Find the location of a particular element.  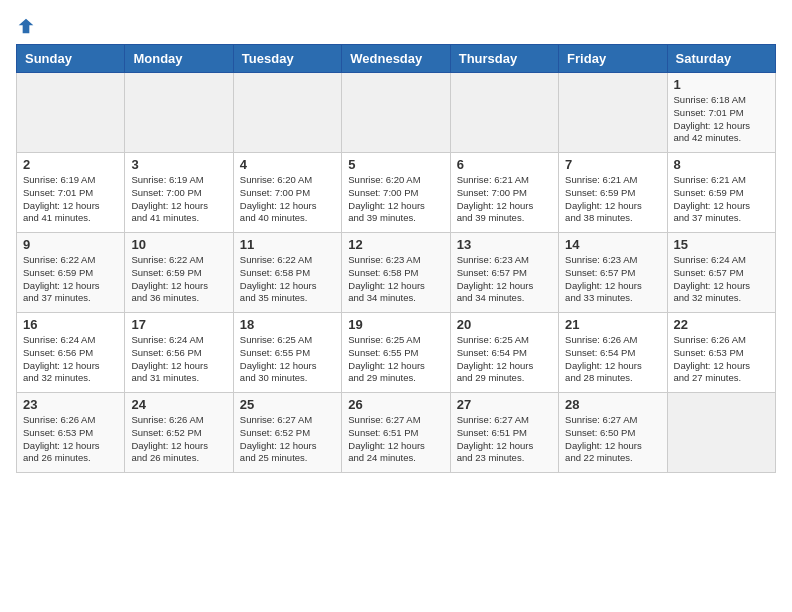

day-info: Sunrise: 6:22 AM Sunset: 6:58 PM Dayligh… is located at coordinates (288, 280).